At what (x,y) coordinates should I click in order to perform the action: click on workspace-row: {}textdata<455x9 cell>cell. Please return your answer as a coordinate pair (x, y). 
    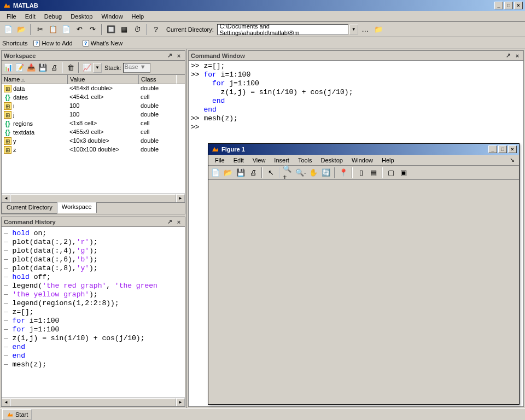
    Looking at the image, I should click on (93, 132).